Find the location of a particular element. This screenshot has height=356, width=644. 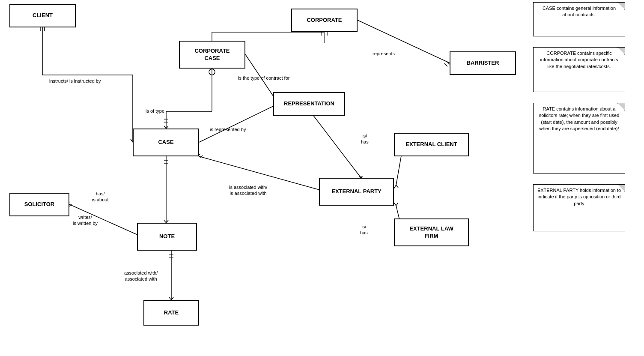

label-is-the-type: is the type of contract for is located at coordinates (264, 78).